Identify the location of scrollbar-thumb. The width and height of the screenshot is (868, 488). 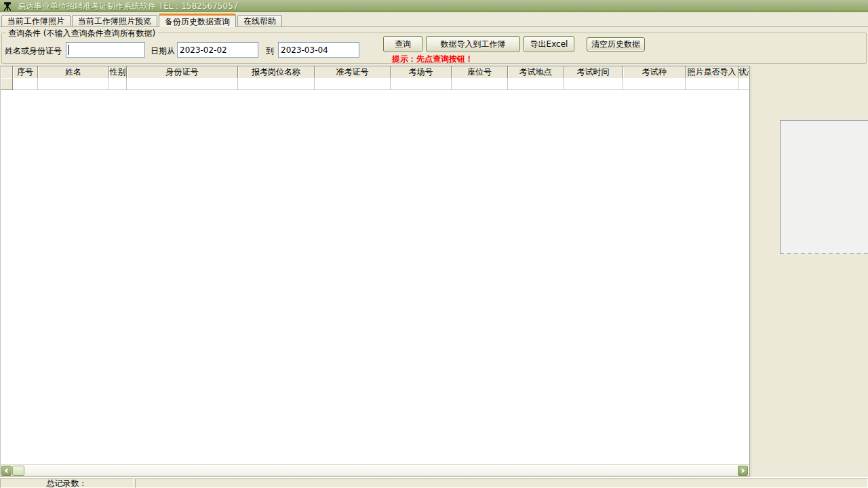
(18, 470).